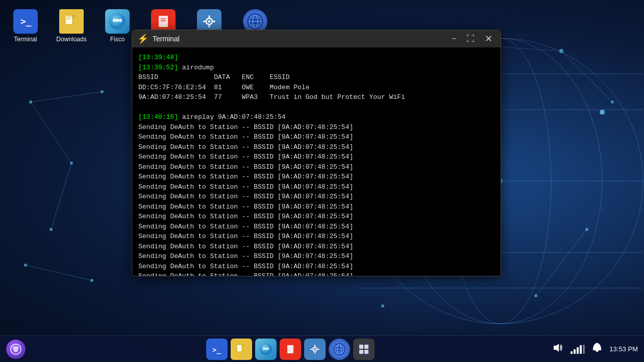 The image size is (644, 362). What do you see at coordinates (558, 349) in the screenshot?
I see `volume-icon` at bounding box center [558, 349].